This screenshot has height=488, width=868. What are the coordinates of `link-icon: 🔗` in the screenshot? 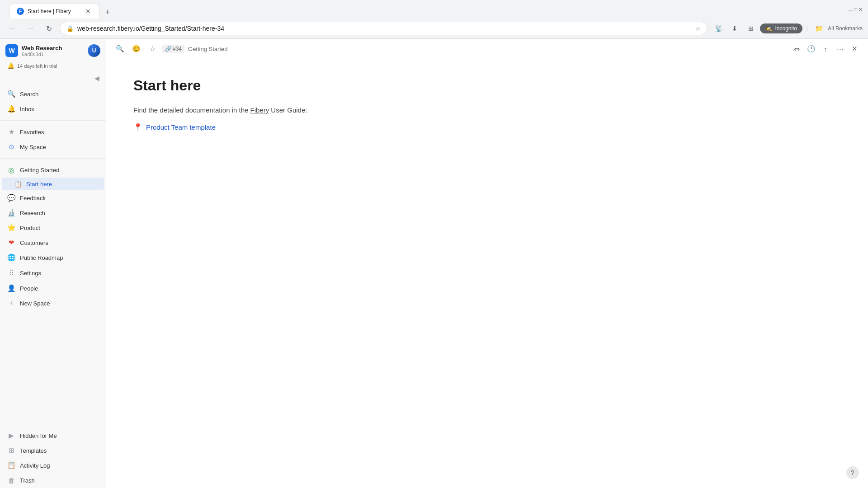 It's located at (168, 49).